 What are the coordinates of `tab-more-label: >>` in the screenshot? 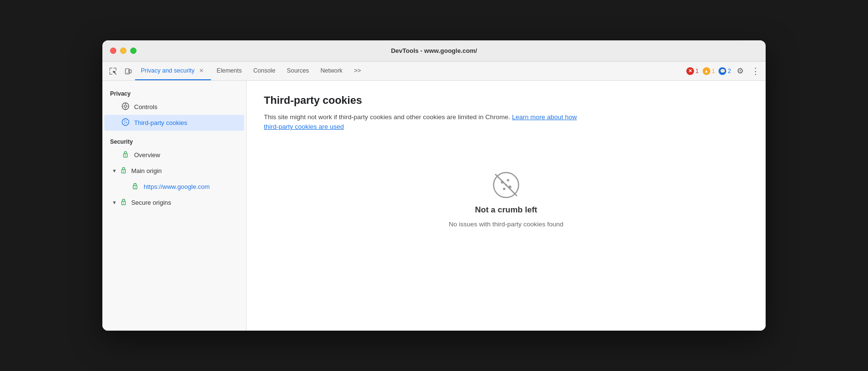 It's located at (358, 71).